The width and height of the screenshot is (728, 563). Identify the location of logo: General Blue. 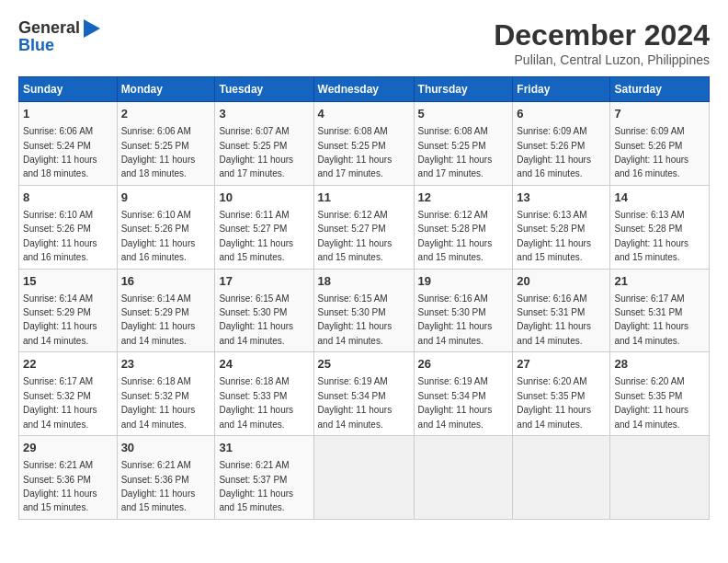
(59, 37).